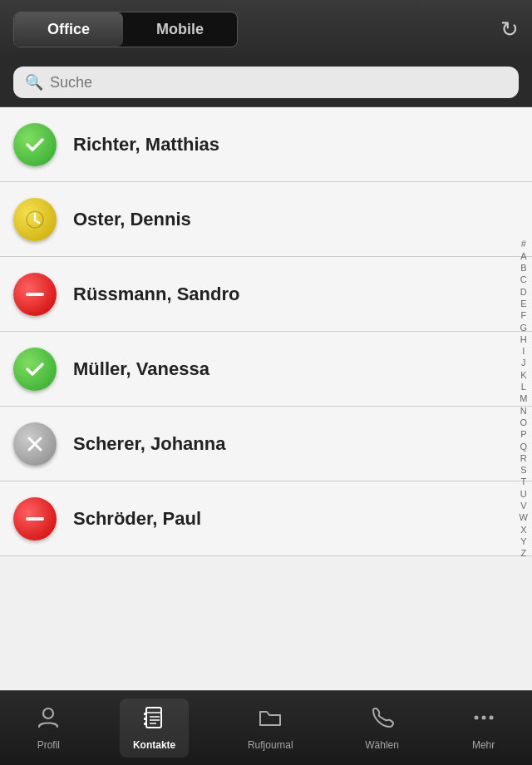  Describe the element at coordinates (484, 745) in the screenshot. I see `tab-bar-label-mehr: Mehr` at that location.